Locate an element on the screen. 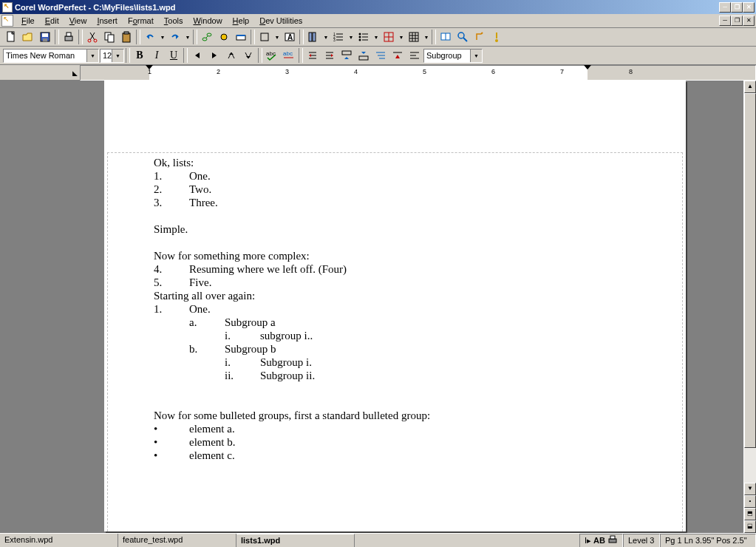  bullets-dropdown: ▼ is located at coordinates (376, 37).